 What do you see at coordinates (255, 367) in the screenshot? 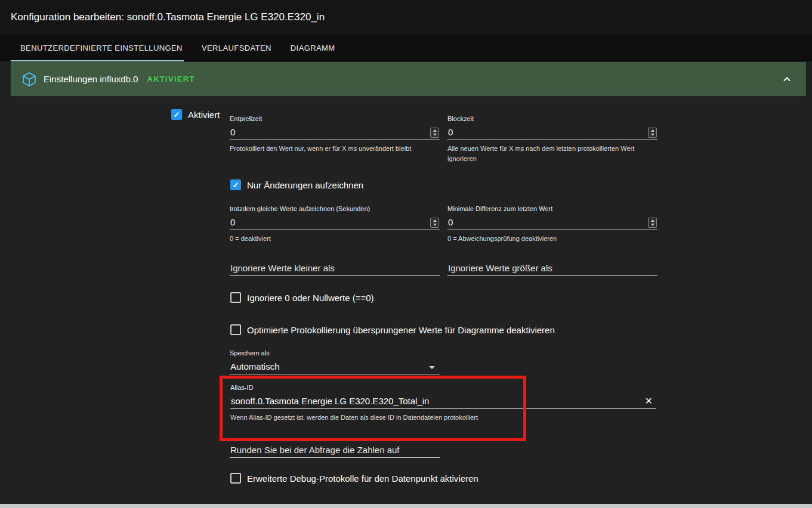
I see `storage-type-value: Automatisch` at bounding box center [255, 367].